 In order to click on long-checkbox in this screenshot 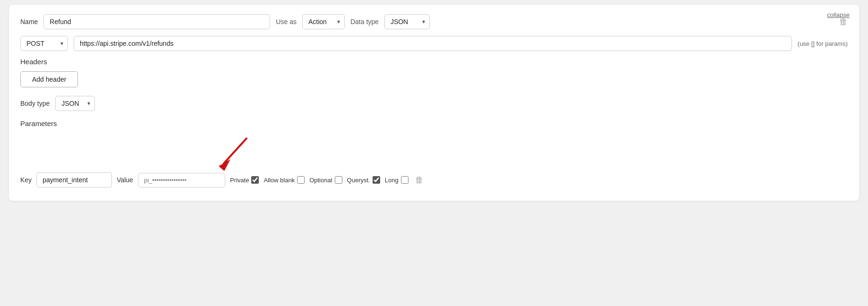, I will do `click(405, 180)`.